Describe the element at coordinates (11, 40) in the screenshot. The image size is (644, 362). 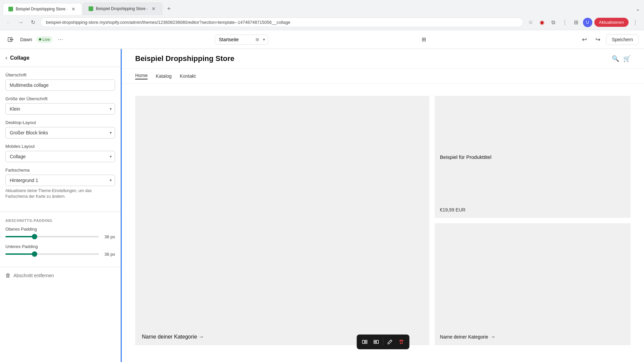
I see `back-button` at that location.